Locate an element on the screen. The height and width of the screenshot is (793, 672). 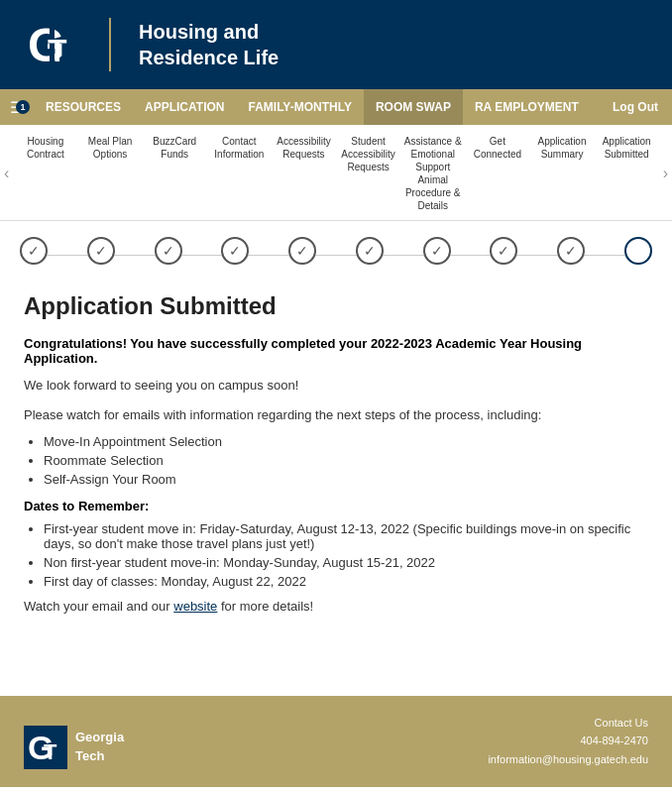
nav-item-ra-employment: RA EMPLOYMENT is located at coordinates (527, 107).